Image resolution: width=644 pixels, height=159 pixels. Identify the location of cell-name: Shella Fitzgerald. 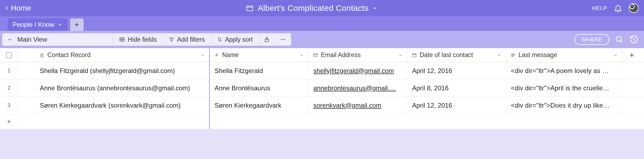
(259, 71).